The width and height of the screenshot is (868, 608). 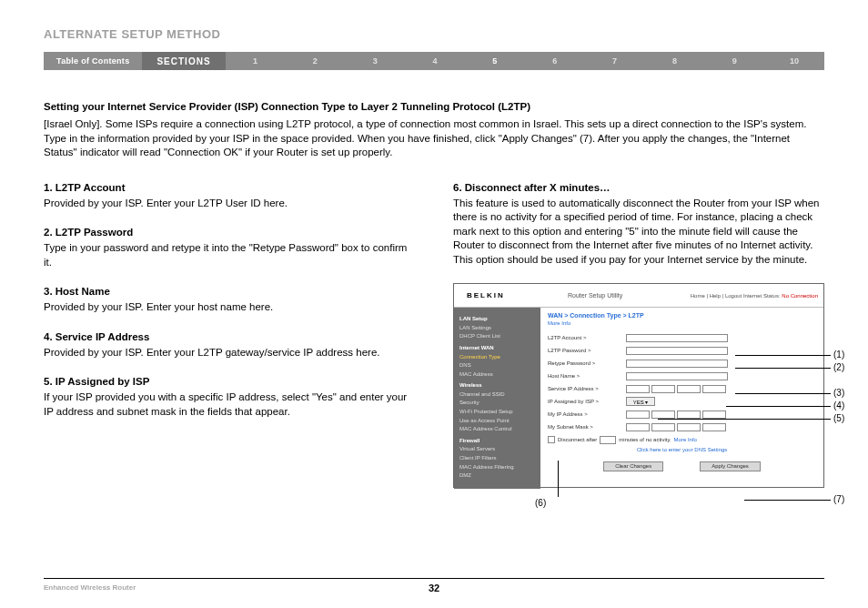 I want to click on ss-main: WAN > Connection Type > L2TP More Info L…, so click(x=682, y=399).